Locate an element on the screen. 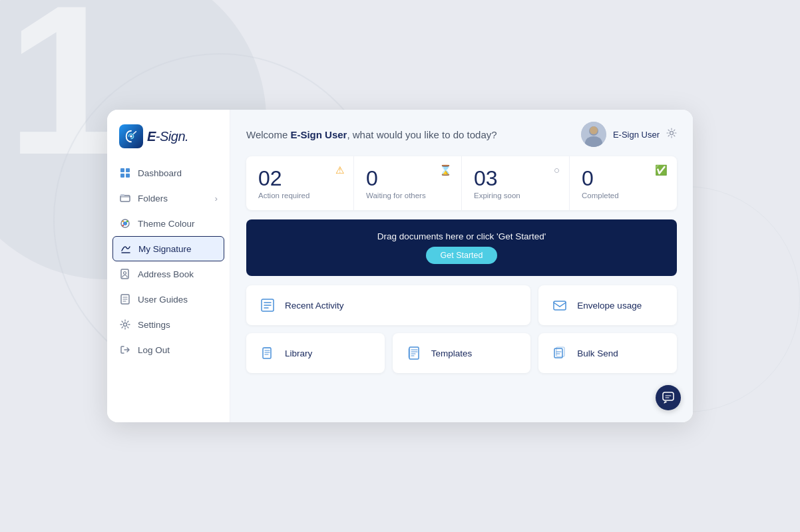 This screenshot has height=532, width=800. sidebar-item-dashboard: Dashboard is located at coordinates (168, 173).